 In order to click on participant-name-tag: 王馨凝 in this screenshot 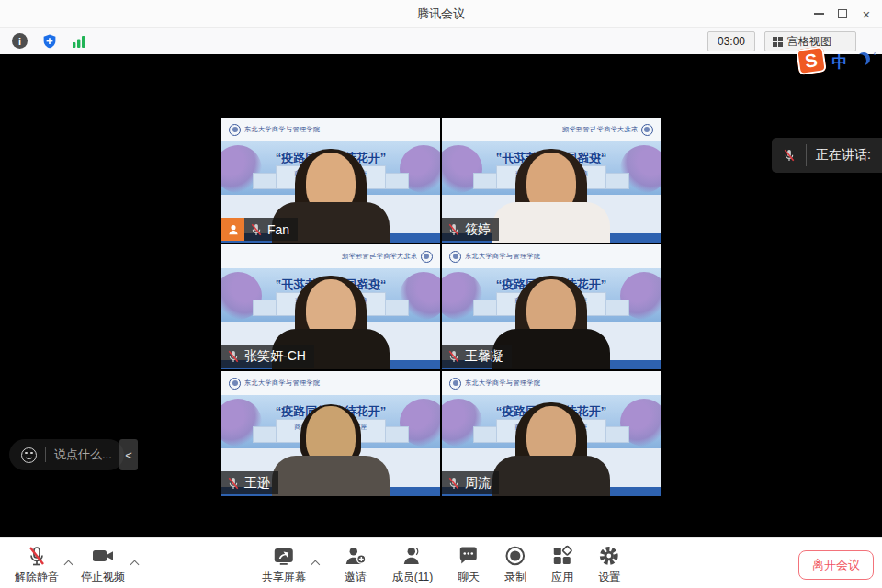, I will do `click(477, 356)`.